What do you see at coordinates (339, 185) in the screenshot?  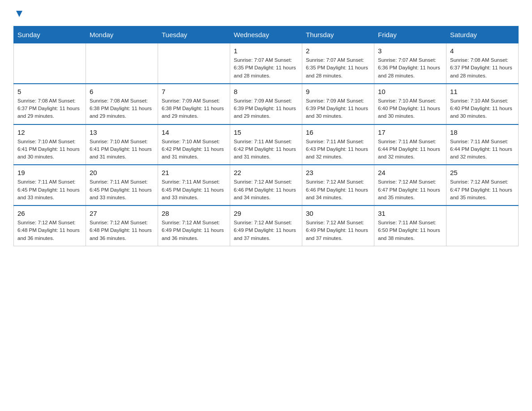 I see `calendar-cell: 23Sunrise: 7:12 AM Sunset: 6:46 PM Dayli…` at bounding box center [339, 185].